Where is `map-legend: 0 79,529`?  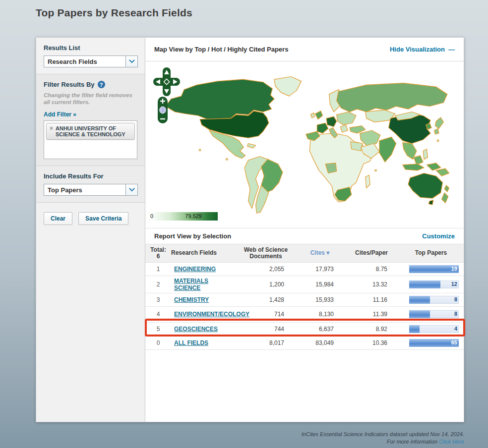 map-legend: 0 79,529 is located at coordinates (183, 216).